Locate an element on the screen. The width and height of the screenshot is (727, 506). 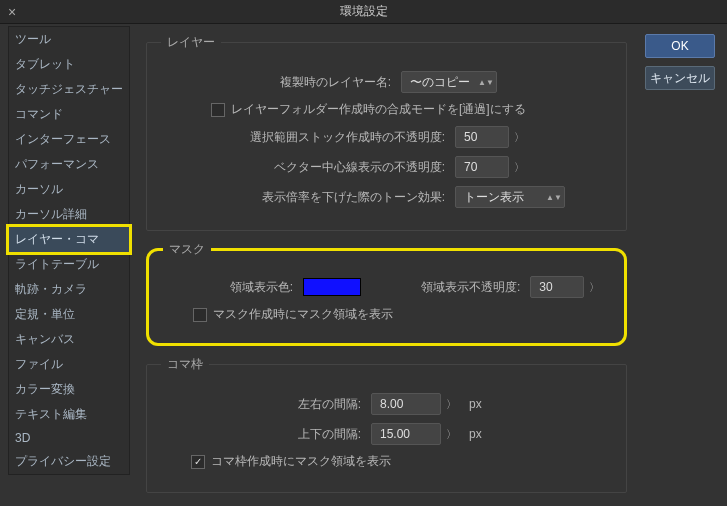
mask-opacity-slider-icon: 〉 is located at coordinates (594, 287).